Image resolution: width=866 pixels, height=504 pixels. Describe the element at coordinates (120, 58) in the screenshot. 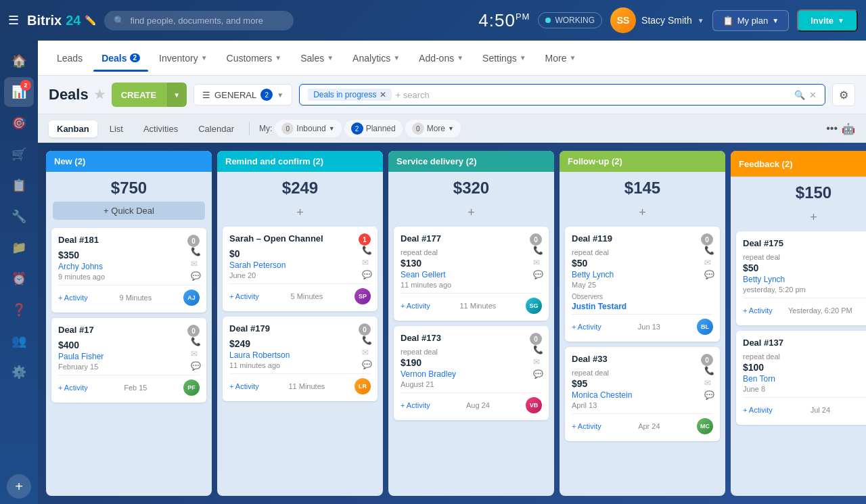

I see `nav-item-deals: Deals 2` at that location.